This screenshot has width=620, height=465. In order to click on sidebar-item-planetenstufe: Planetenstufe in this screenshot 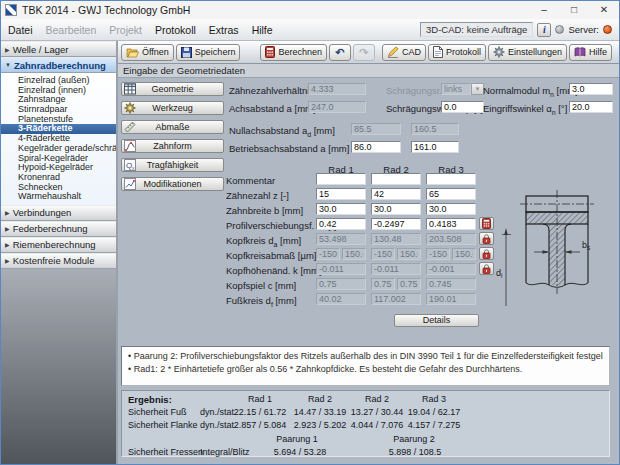, I will do `click(58, 120)`.